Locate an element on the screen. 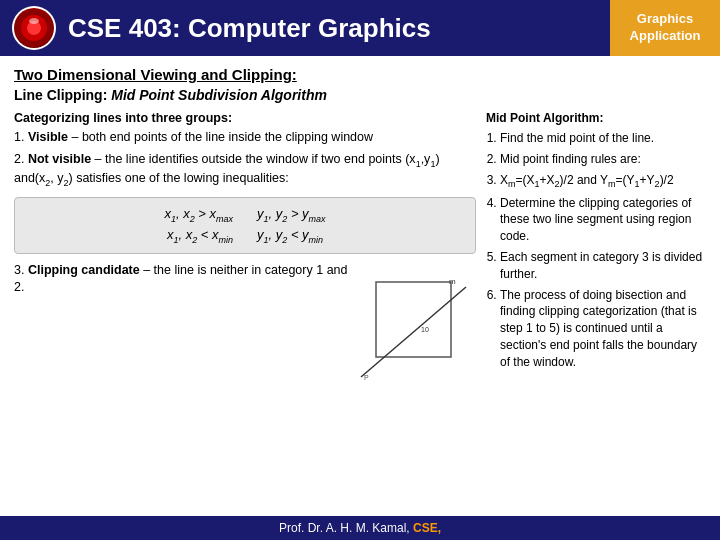 The image size is (720, 540). svg-text: m is located at coordinates (452, 282).